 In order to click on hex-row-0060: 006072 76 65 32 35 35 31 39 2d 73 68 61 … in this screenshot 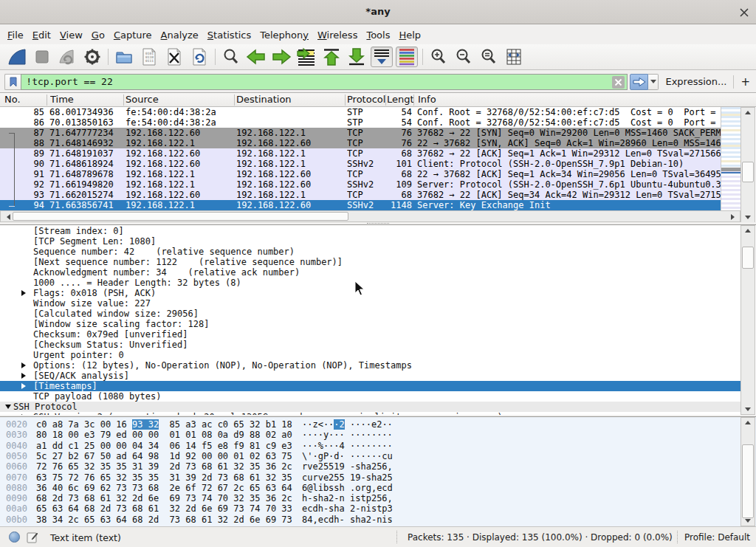, I will do `click(371, 467)`.